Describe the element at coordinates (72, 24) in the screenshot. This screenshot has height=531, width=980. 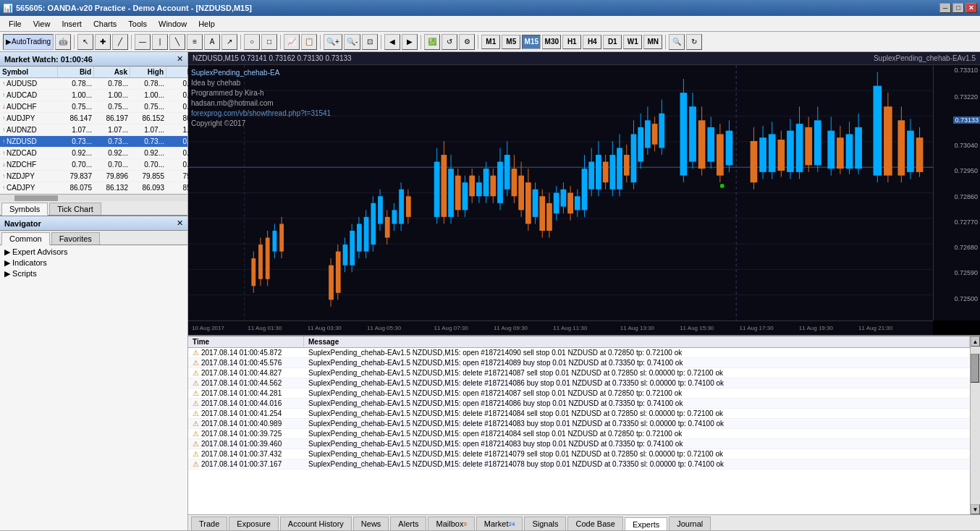
I see `menu-insert: Insert` at that location.